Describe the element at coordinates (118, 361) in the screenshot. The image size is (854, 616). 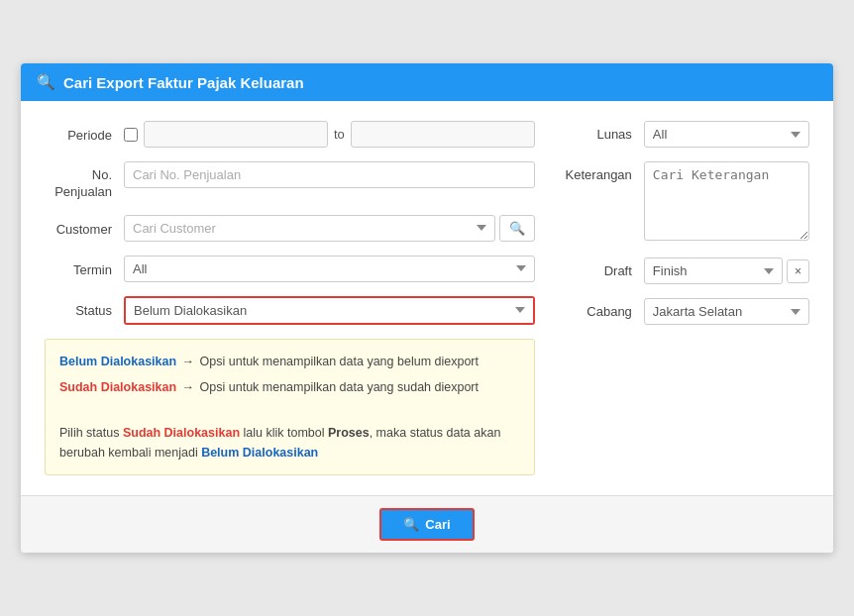
I see `info-belum-label: Belum Dialokasikan` at that location.